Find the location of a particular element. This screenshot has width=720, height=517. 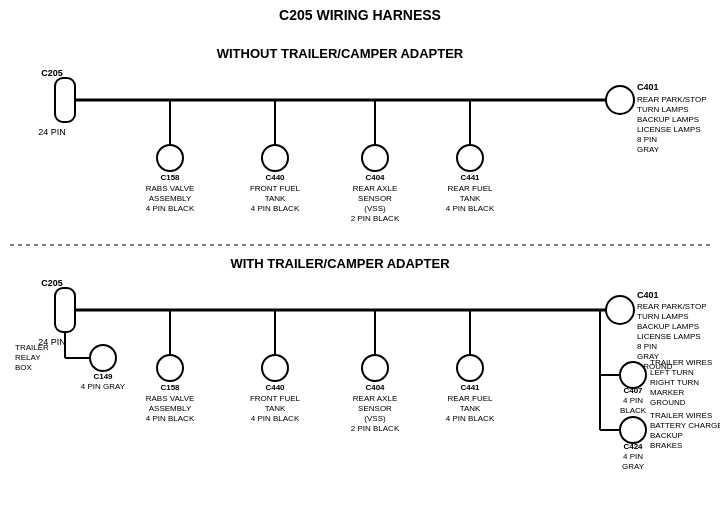

s2-c401-desc2: TURN LAMPS is located at coordinates (663, 316).